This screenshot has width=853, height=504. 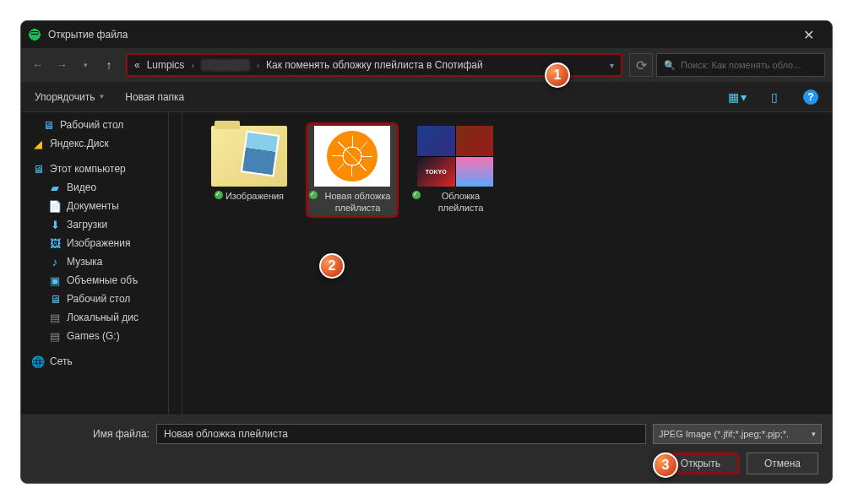 What do you see at coordinates (426, 449) in the screenshot?
I see `dialog-footer: Имя файла: JPEG Image (*.jfif;*.jpeg;*.p…` at bounding box center [426, 449].